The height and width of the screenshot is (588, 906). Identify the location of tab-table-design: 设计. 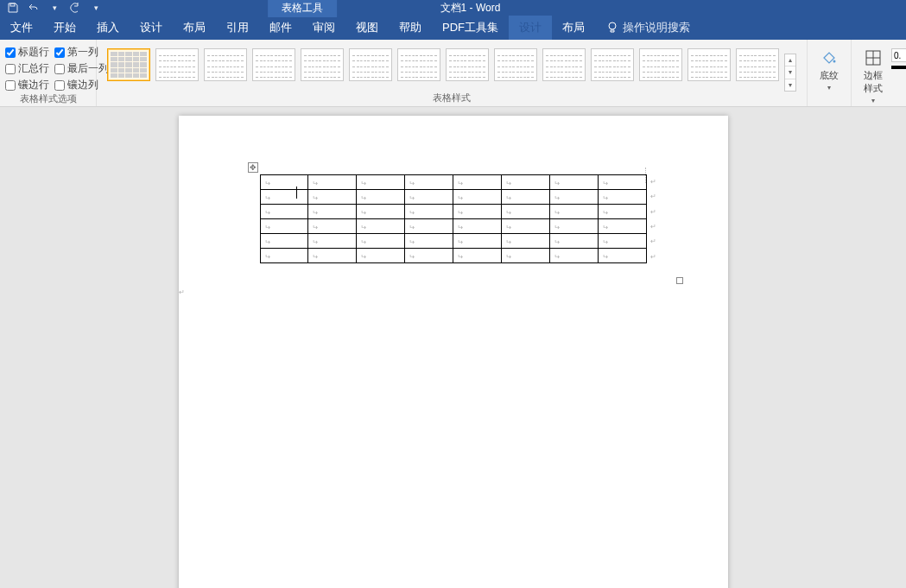
(530, 28).